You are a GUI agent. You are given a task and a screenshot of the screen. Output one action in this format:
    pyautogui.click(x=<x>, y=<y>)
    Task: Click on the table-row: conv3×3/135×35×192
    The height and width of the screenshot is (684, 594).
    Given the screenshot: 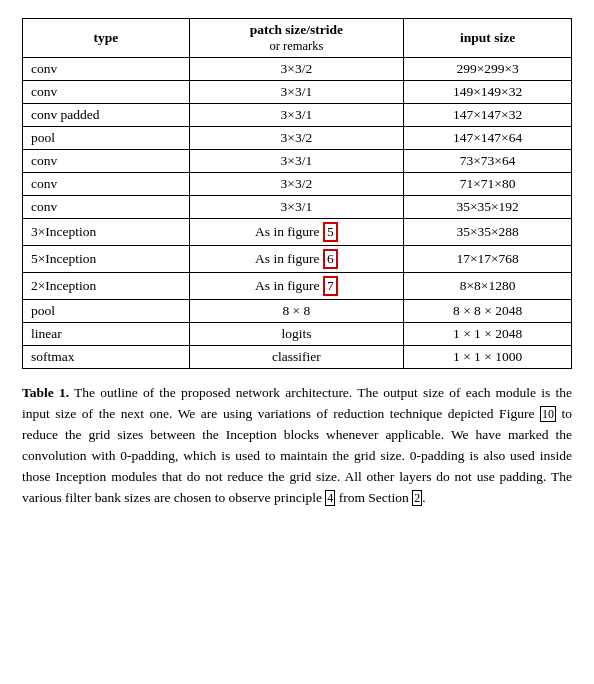 What is the action you would take?
    pyautogui.click(x=298, y=208)
    